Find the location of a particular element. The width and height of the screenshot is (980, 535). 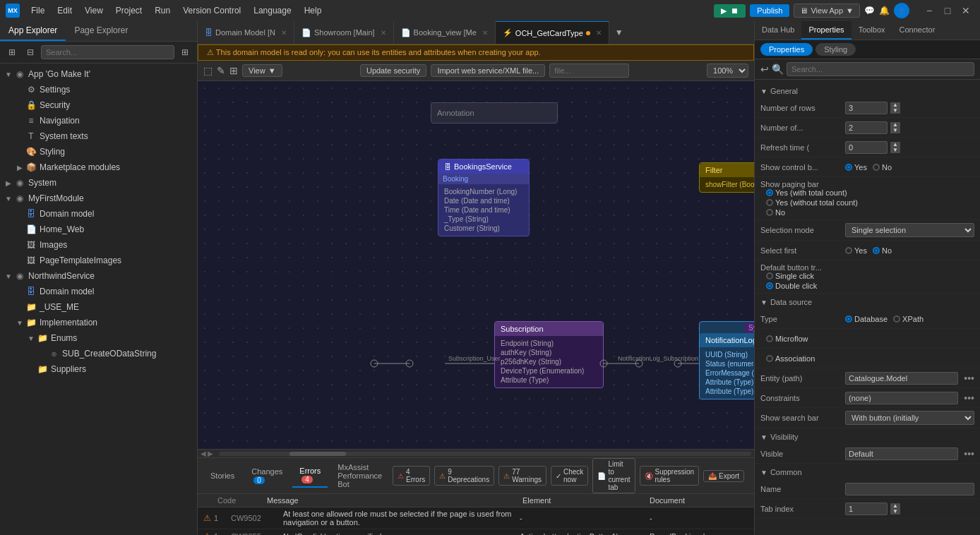

notificationlog-node: System.Image NotificationLog UUID (Strin… is located at coordinates (727, 360).